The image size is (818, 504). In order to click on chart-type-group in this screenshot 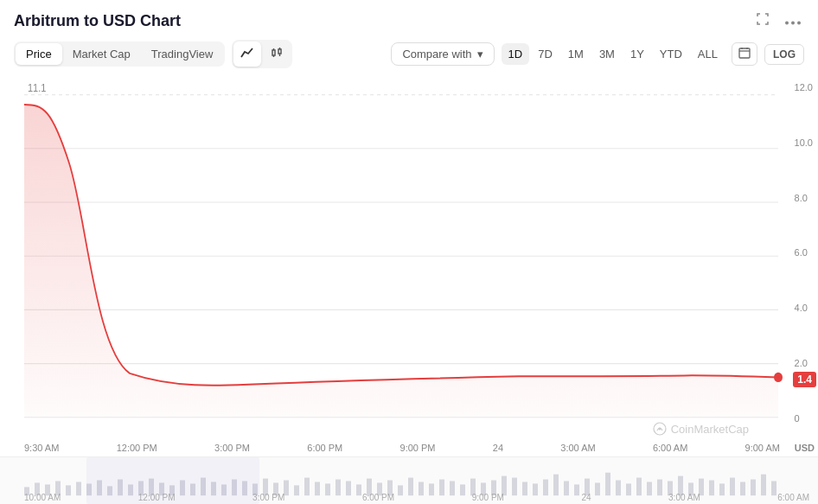, I will do `click(262, 54)`.